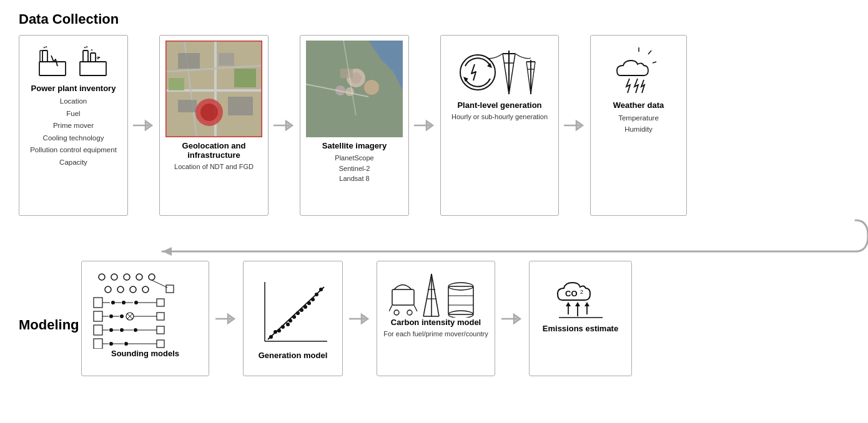 The height and width of the screenshot is (423, 868). Describe the element at coordinates (74, 61) in the screenshot. I see `power-plant-icons` at that location.